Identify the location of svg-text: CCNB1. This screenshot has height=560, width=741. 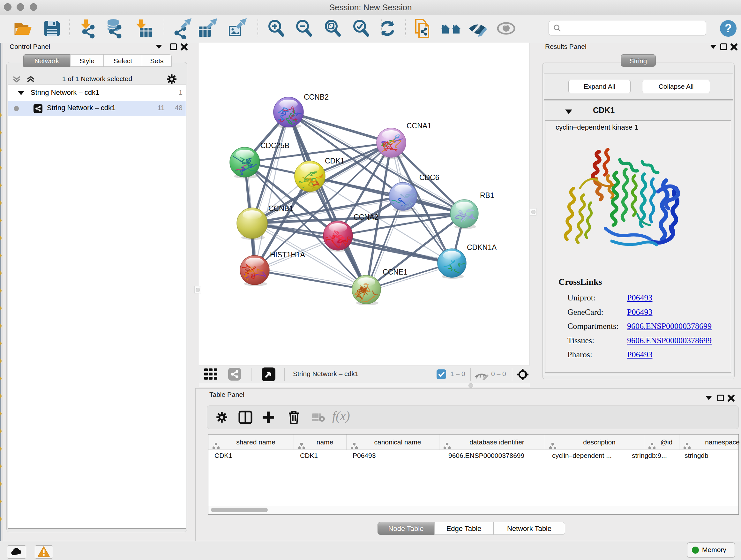
(281, 208).